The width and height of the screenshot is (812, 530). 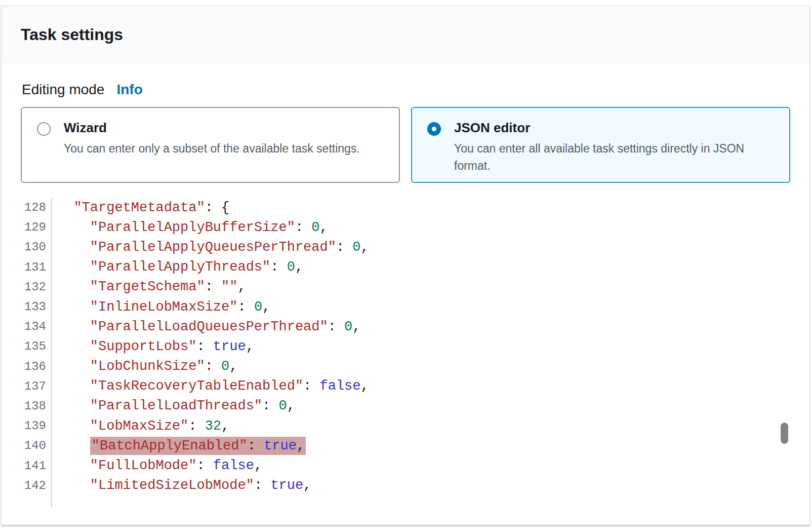 I want to click on code-text: "InlineLobMaxSize": 0,, so click(x=161, y=307).